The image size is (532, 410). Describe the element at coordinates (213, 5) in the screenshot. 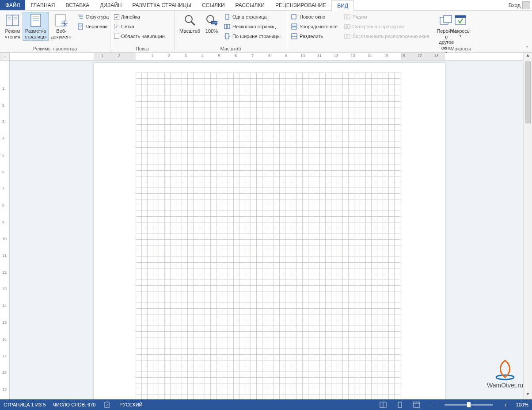

I see `tab-references: ССЫЛКИ` at that location.